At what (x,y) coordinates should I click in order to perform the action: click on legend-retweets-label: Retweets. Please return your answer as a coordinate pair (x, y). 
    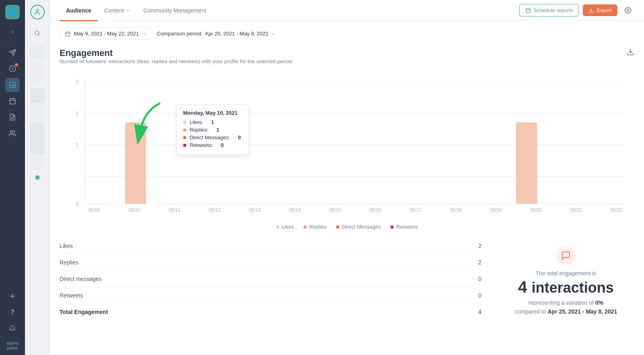
    Looking at the image, I should click on (407, 227).